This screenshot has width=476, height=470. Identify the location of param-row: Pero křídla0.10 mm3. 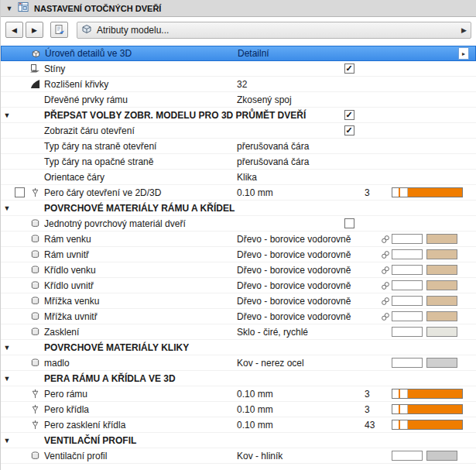
(238, 410).